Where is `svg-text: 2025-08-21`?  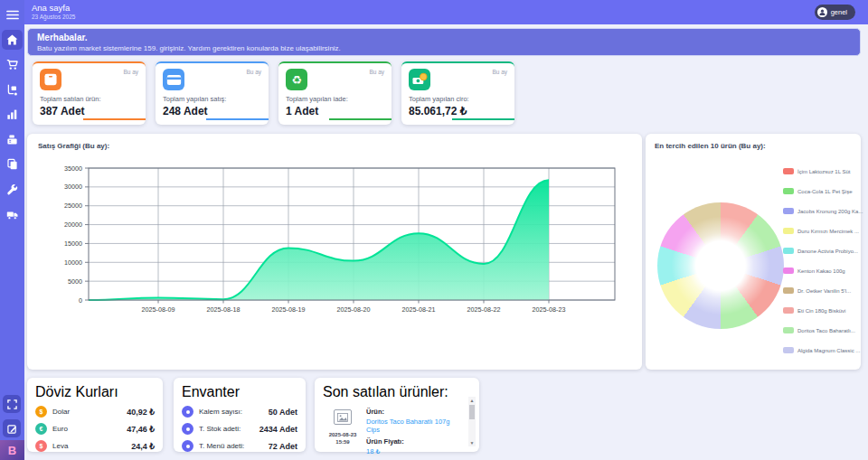 svg-text: 2025-08-21 is located at coordinates (420, 309).